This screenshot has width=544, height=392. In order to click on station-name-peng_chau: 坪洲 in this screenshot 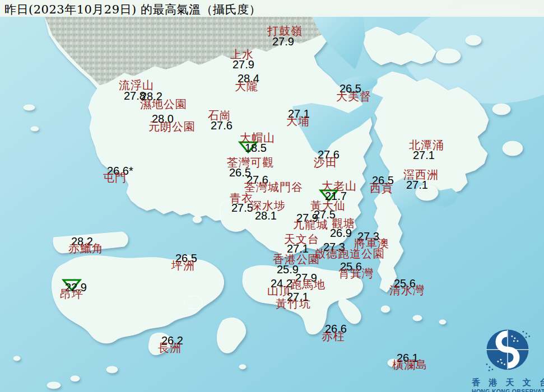, I will do `click(183, 265)`.